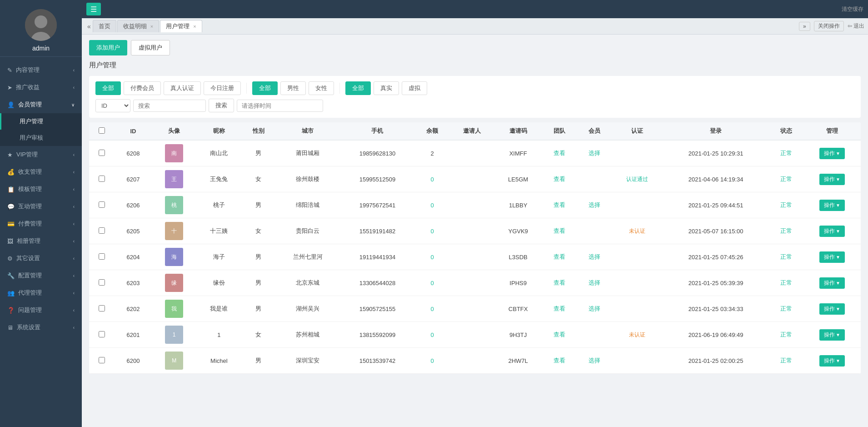 The width and height of the screenshot is (868, 427). Describe the element at coordinates (838, 361) in the screenshot. I see `op-arrow-icon: ▼` at that location.